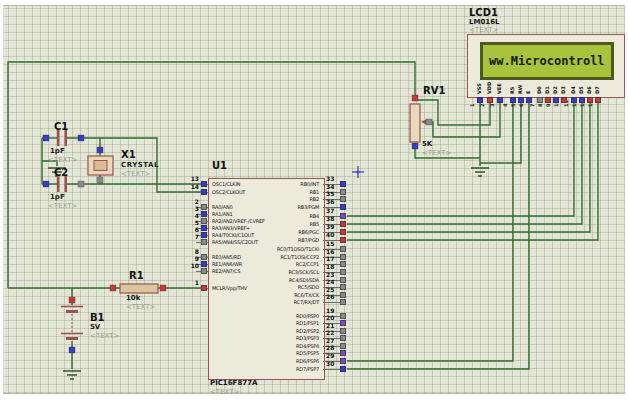 The width and height of the screenshot is (628, 400). Describe the element at coordinates (333, 202) in the screenshot. I see `pic-pin-number: 36` at that location.